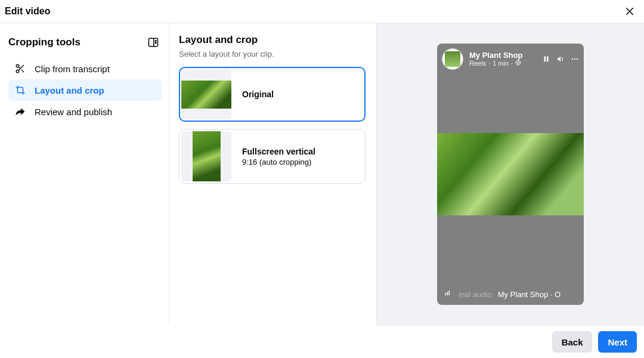 The width and height of the screenshot is (644, 358). I want to click on option-subtitle: 9:16 (auto cropping), so click(279, 162).